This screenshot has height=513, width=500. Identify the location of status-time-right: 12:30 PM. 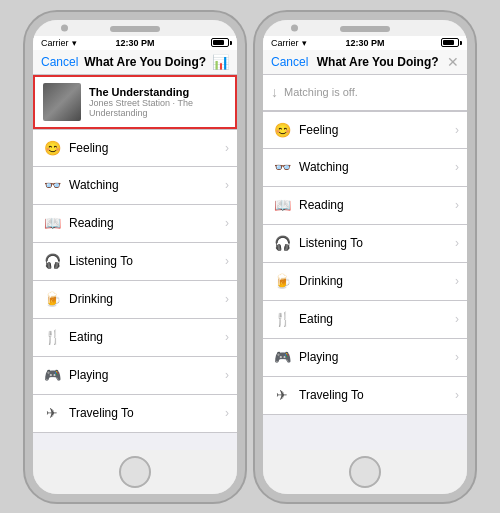
(364, 43).